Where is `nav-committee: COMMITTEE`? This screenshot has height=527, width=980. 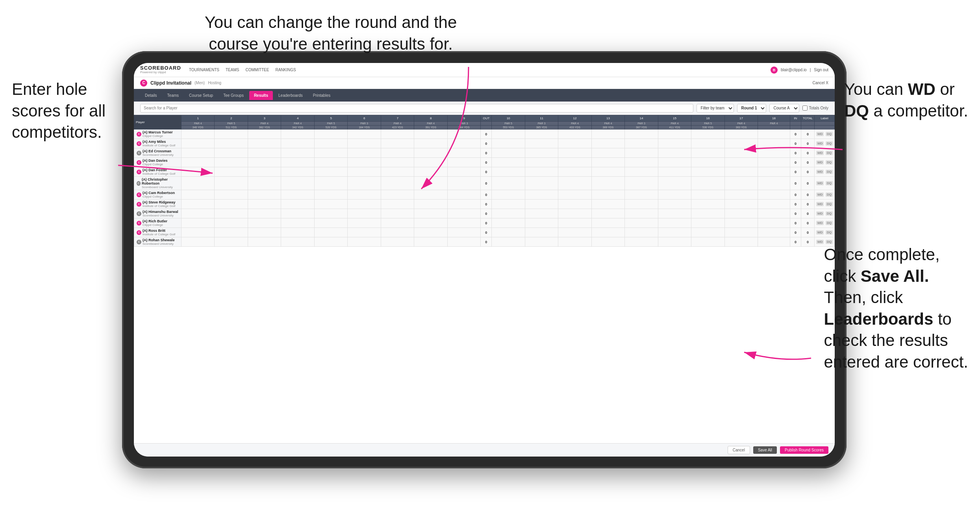 nav-committee: COMMITTEE is located at coordinates (257, 70).